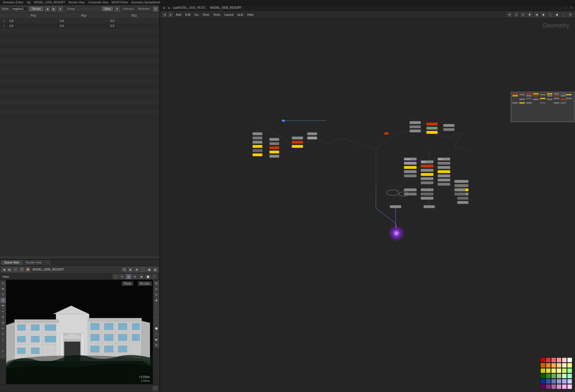  I want to click on rmb-icon-5: ◨, so click(537, 15).